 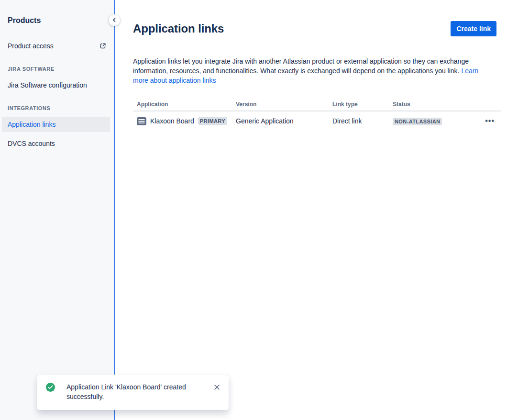 I want to click on table-header-row: Application Version Link type Status, so click(x=317, y=105).